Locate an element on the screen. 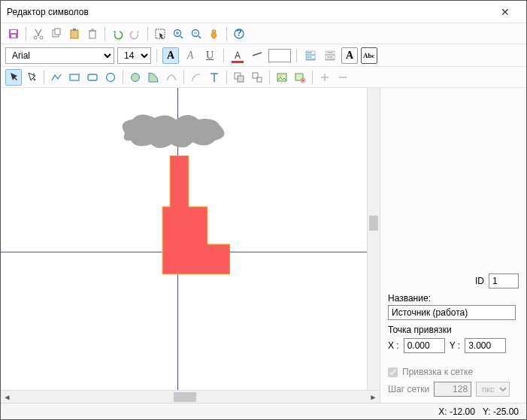 This screenshot has height=420, width=527. scroll-left-icon: ◄ is located at coordinates (8, 397).